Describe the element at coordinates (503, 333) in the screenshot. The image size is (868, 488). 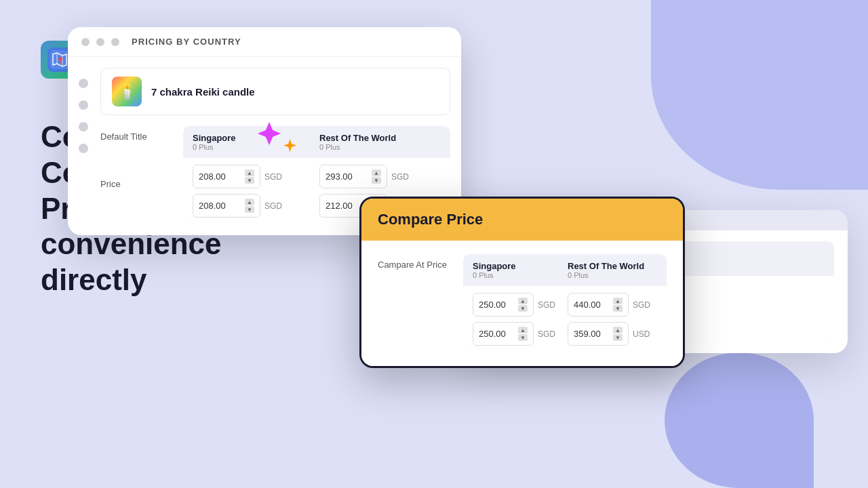
I see `compare-sg-input-2: 250.00 ▲ ▼` at that location.